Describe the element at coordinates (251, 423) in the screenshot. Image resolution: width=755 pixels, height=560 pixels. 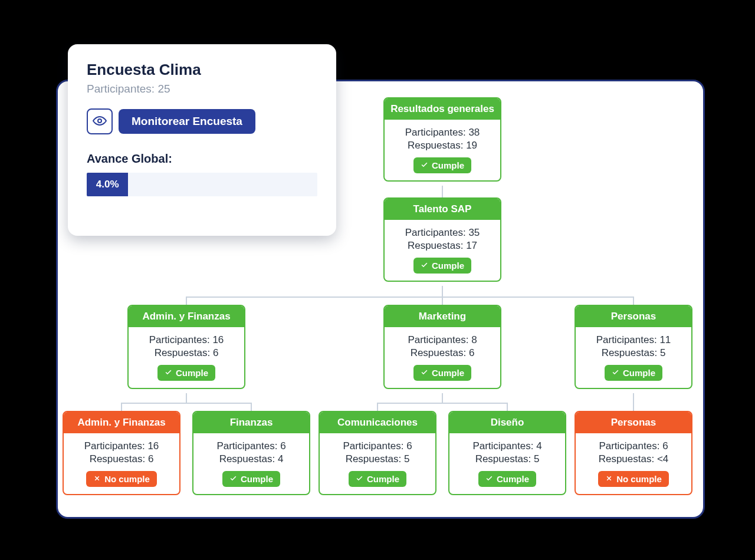
I see `node-title: Finanzas` at that location.